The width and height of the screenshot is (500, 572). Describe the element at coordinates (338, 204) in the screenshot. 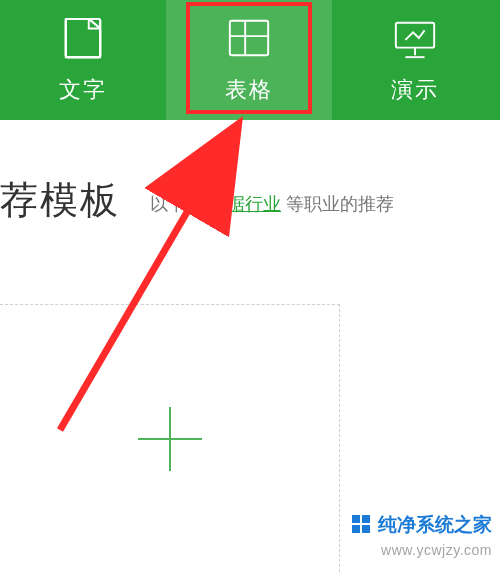

I see `subtitle-suffix: 等职业的推荐` at that location.